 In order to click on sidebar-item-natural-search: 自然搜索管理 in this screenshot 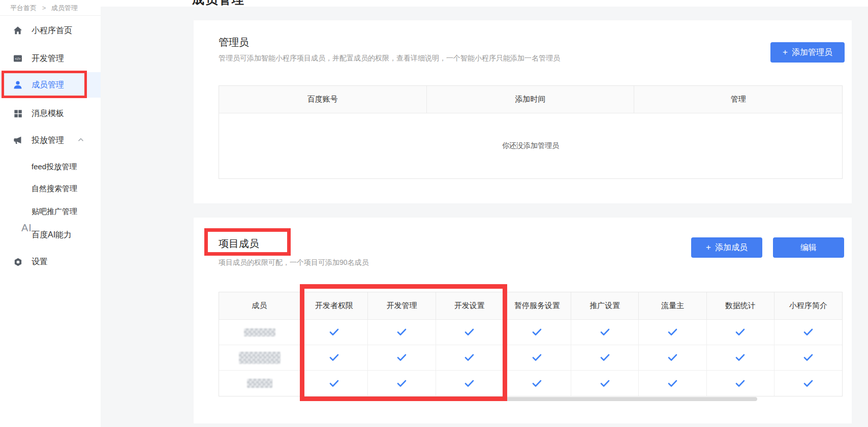, I will do `click(50, 189)`.